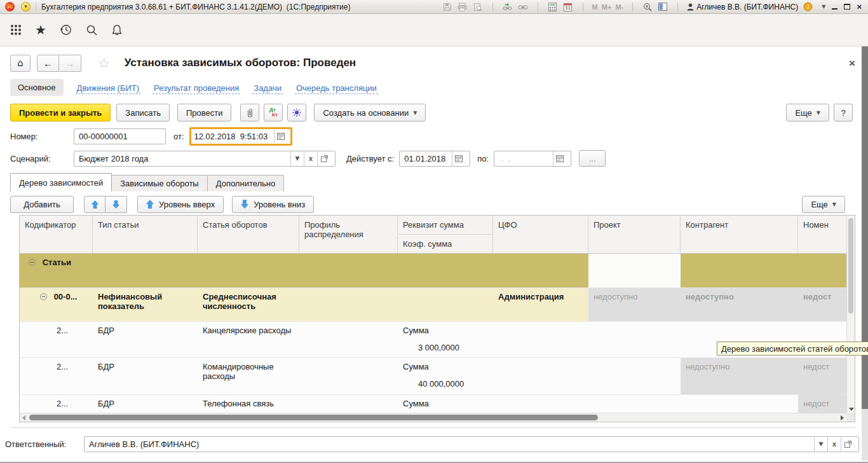  Describe the element at coordinates (61, 182) in the screenshot. I see `tab-dependency-tree: Дерево зависимостей` at that location.